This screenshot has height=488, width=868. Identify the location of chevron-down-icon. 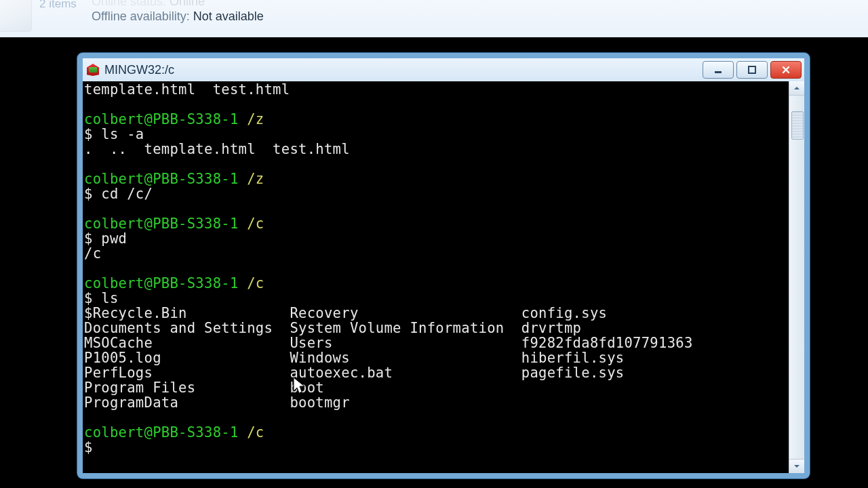
(797, 466).